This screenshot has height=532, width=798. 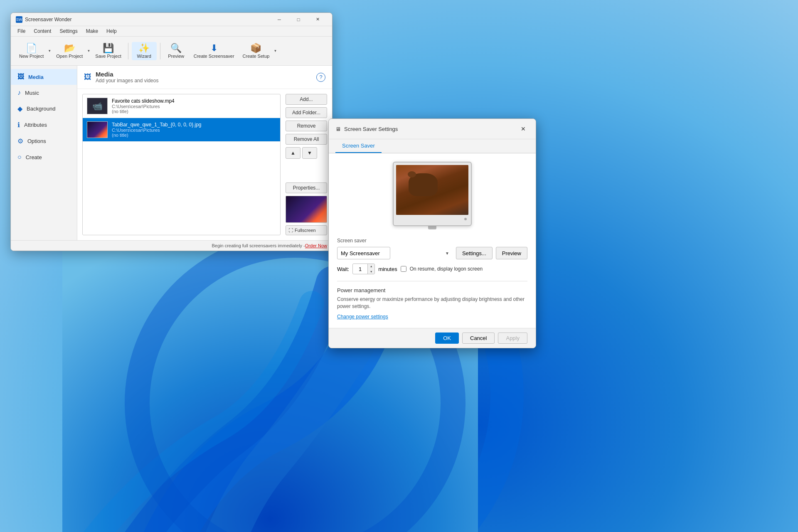 I want to click on screensaver-select-wrapper: My Screensaver (None) Bubbles Mystify Ph…, so click(x=395, y=253).